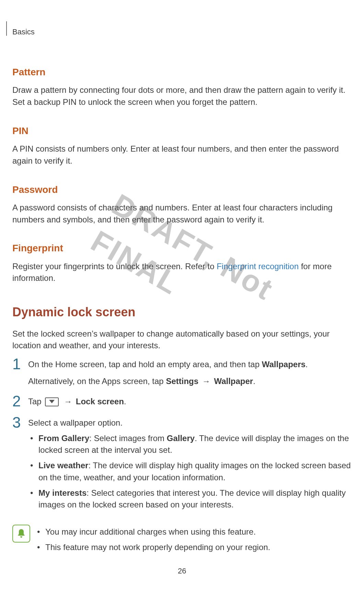 This screenshot has height=591, width=364. Describe the element at coordinates (7, 29) in the screenshot. I see `side-rule` at that location.